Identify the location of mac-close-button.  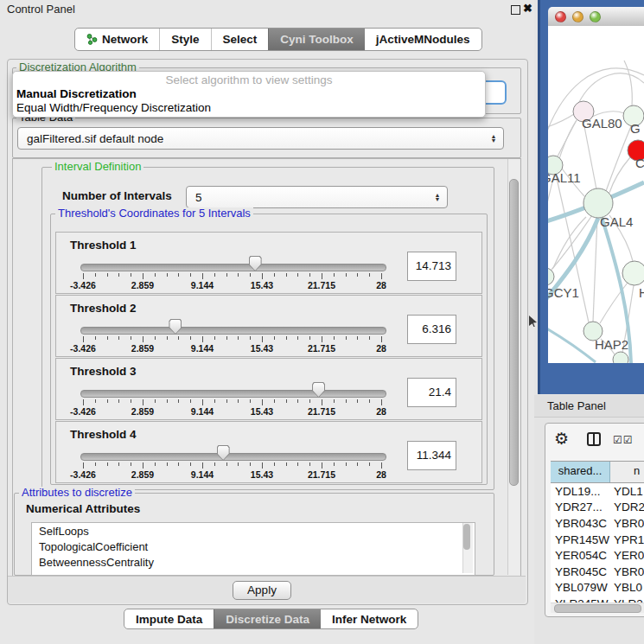
(560, 17).